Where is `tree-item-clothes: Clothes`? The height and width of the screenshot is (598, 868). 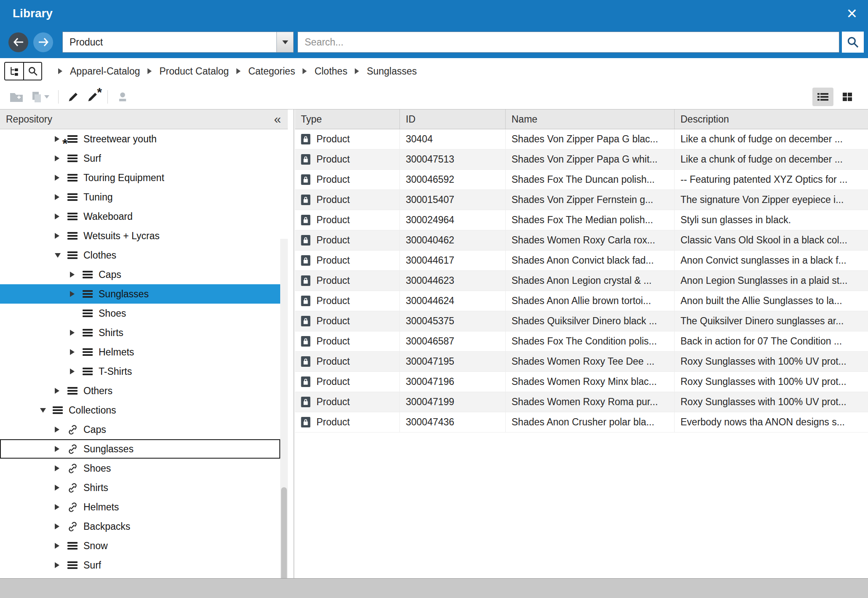 tree-item-clothes: Clothes is located at coordinates (140, 255).